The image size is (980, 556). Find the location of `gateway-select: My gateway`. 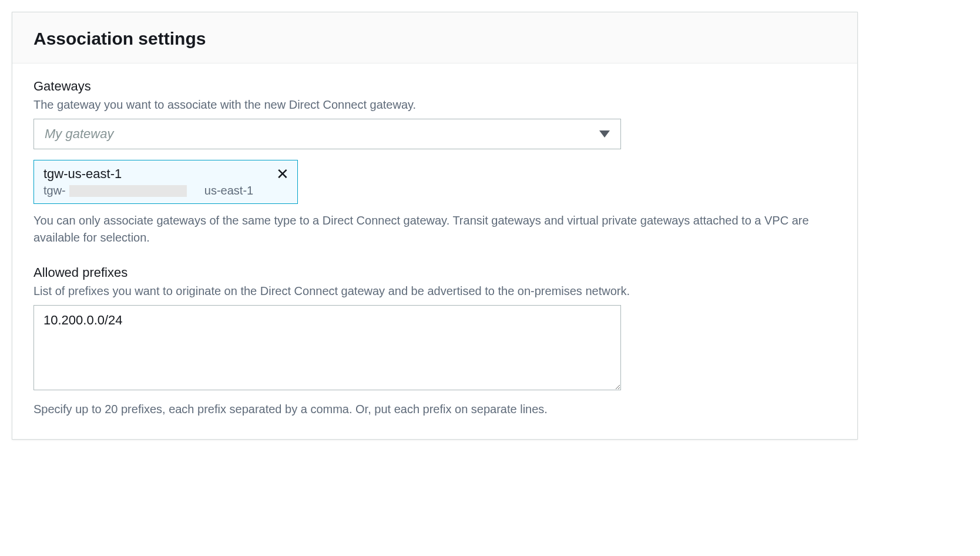

gateway-select: My gateway is located at coordinates (327, 134).